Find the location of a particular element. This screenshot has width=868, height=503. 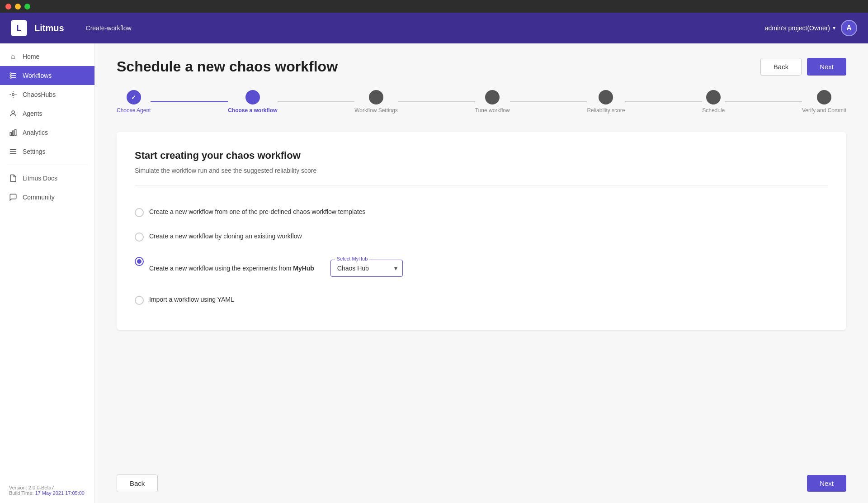

sidebar-divider is located at coordinates (47, 165).